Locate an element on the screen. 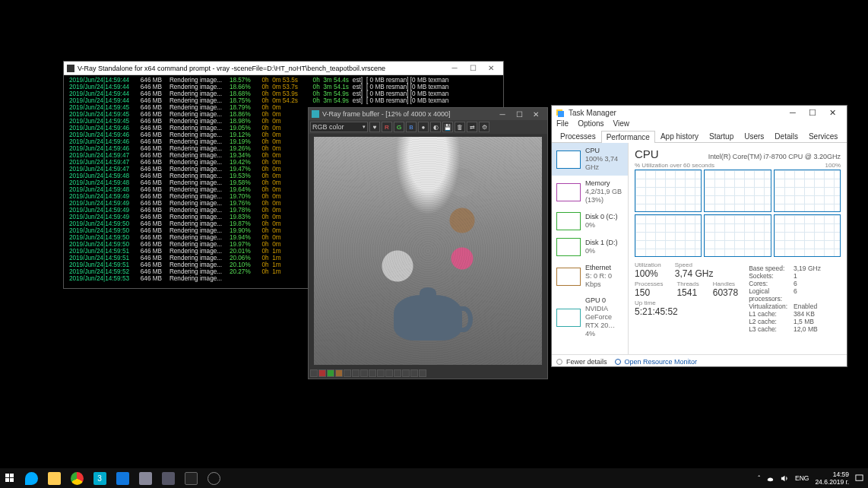 The width and height of the screenshot is (868, 488). cpu-model: Intel(R) Core(TM) i7-8700 CPU @ 3.20GHz is located at coordinates (775, 157).